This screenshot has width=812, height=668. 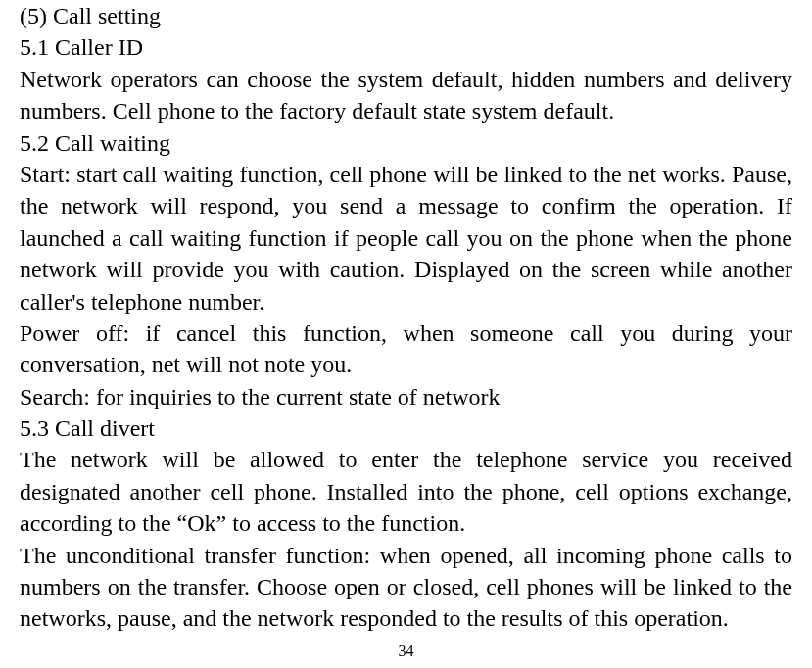 What do you see at coordinates (406, 651) in the screenshot?
I see `page-number: 34` at bounding box center [406, 651].